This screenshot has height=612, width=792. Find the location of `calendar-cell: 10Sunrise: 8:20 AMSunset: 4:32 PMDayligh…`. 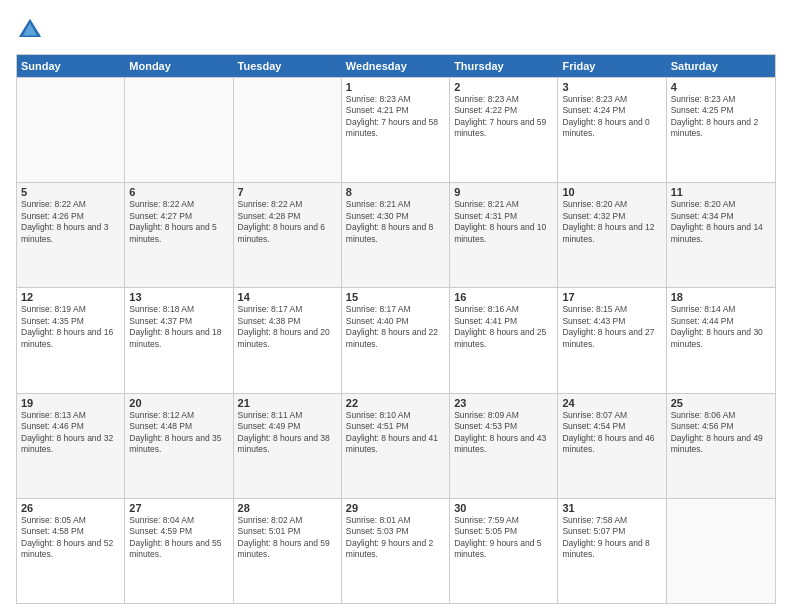

calendar-cell: 10Sunrise: 8:20 AMSunset: 4:32 PMDayligh… is located at coordinates (612, 235).